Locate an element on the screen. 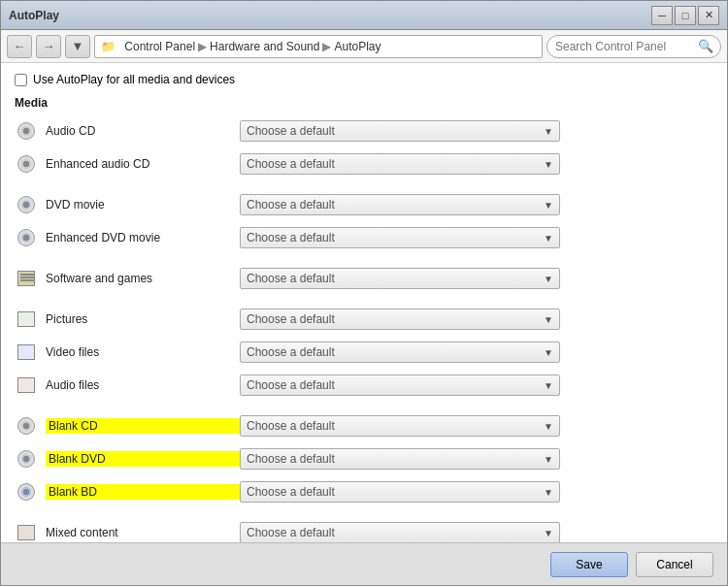  dropdown-arrow-audio-cd: ▼ is located at coordinates (548, 132).